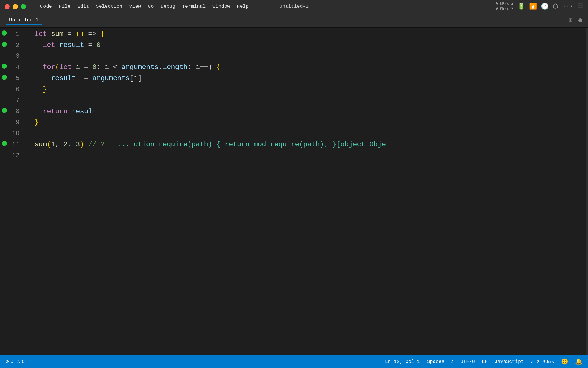 The image size is (588, 368). What do you see at coordinates (53, 145) in the screenshot?
I see `token: 1` at bounding box center [53, 145].